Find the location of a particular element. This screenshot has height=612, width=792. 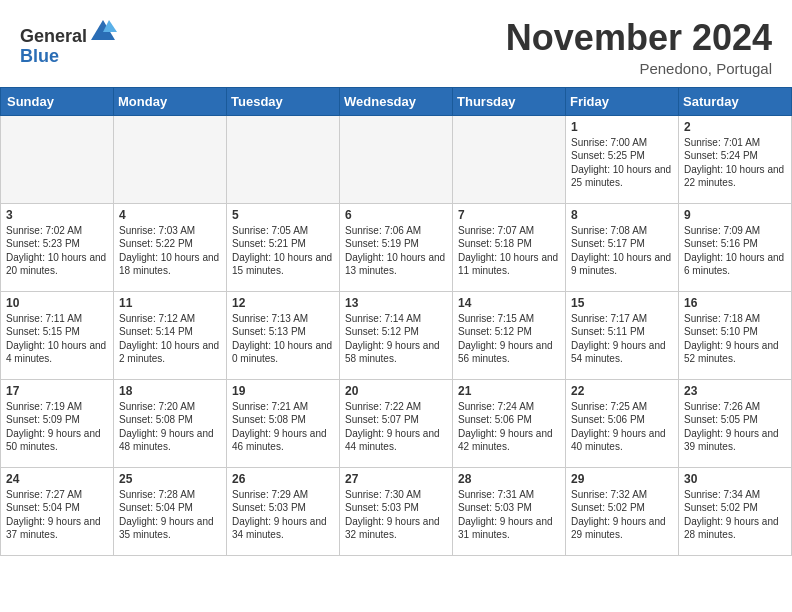

day-info: Sunrise: 7:12 AMSunset: 5:14 PMDaylight:… is located at coordinates (170, 339).